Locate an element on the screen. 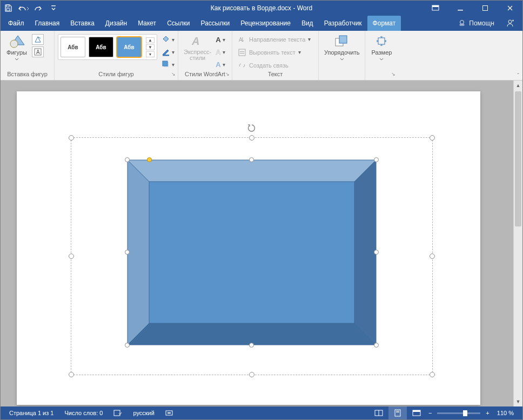 This screenshot has width=523, height=420. tab-layout: Макет is located at coordinates (147, 23).